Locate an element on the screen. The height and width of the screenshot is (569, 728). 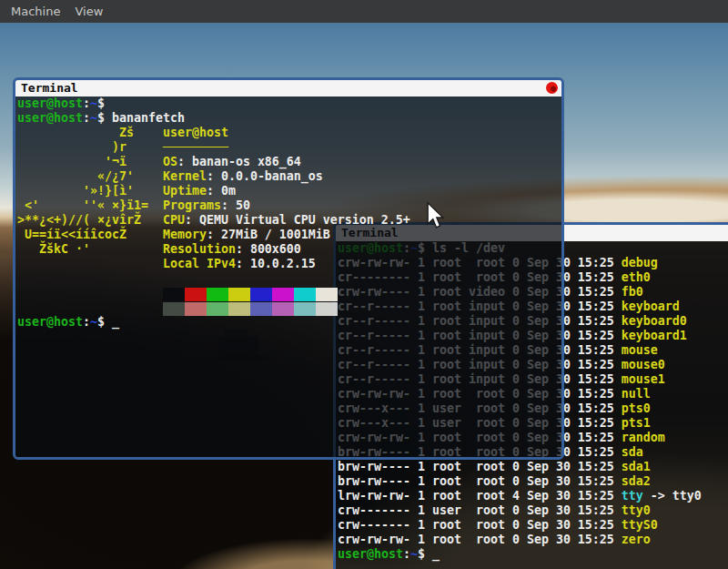
fetch-line: ŽškC ·' Resolution: 800x600 is located at coordinates (289, 249).